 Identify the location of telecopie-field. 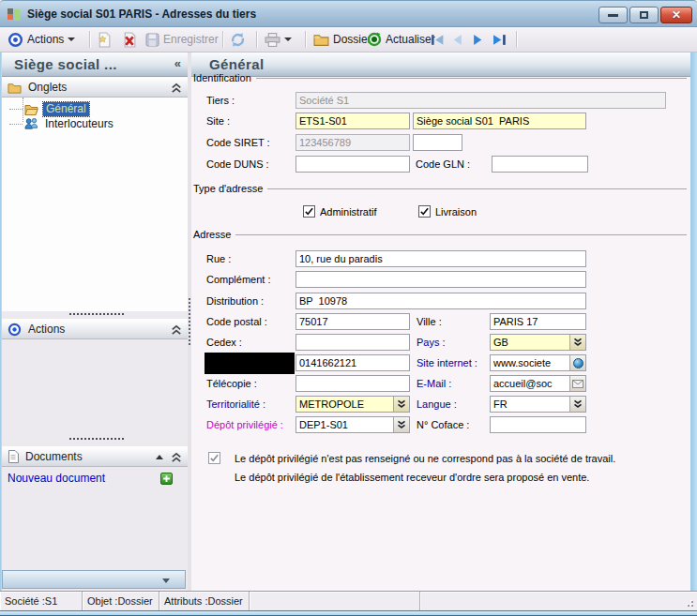
(353, 383).